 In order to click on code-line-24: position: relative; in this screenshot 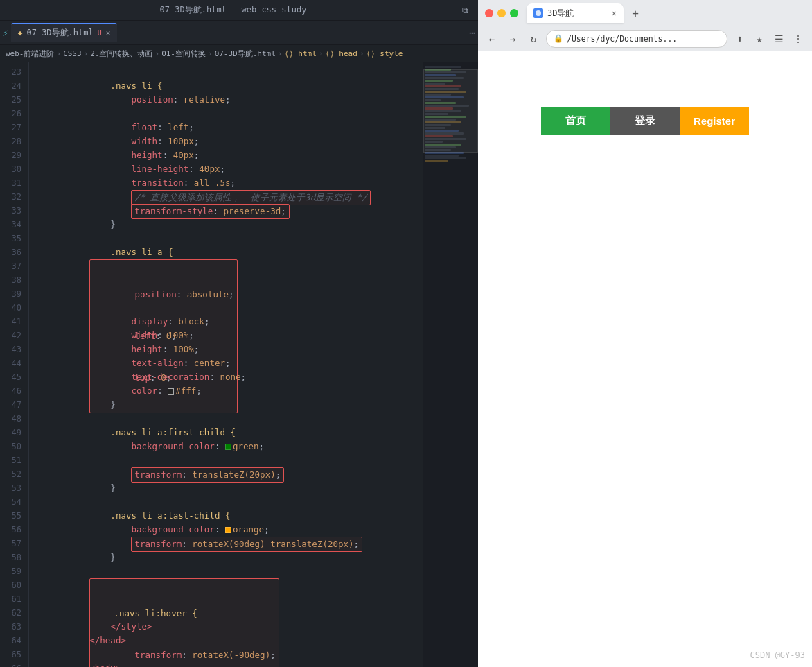, I will do `click(230, 86)`.